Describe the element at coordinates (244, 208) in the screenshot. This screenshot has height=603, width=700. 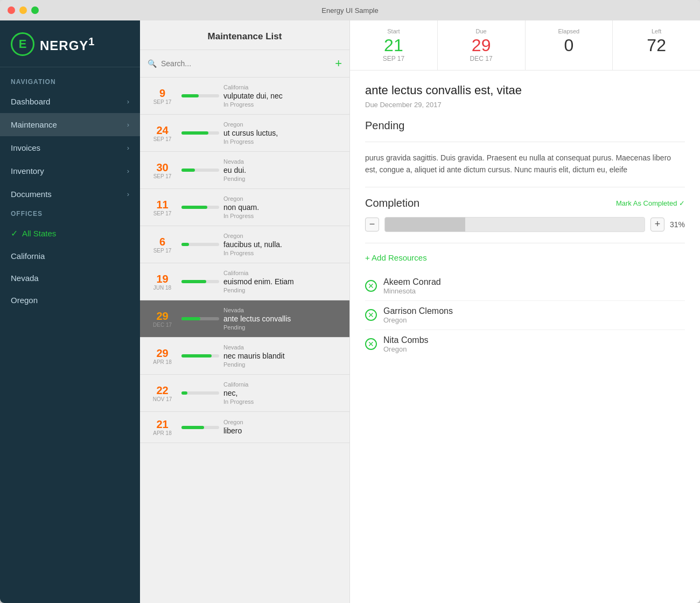
I see `list-item: 11 SEP 17 Oregon non quam. In Progress` at that location.